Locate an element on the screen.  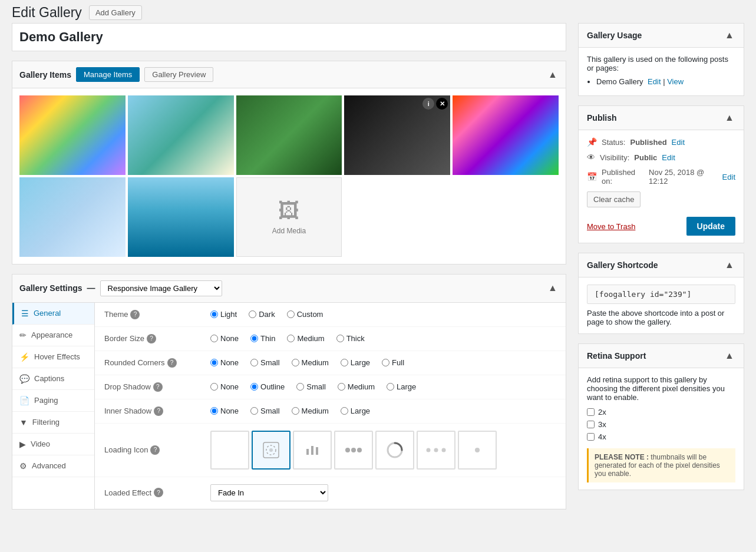
loading-icon-option-dots2 is located at coordinates (436, 450).